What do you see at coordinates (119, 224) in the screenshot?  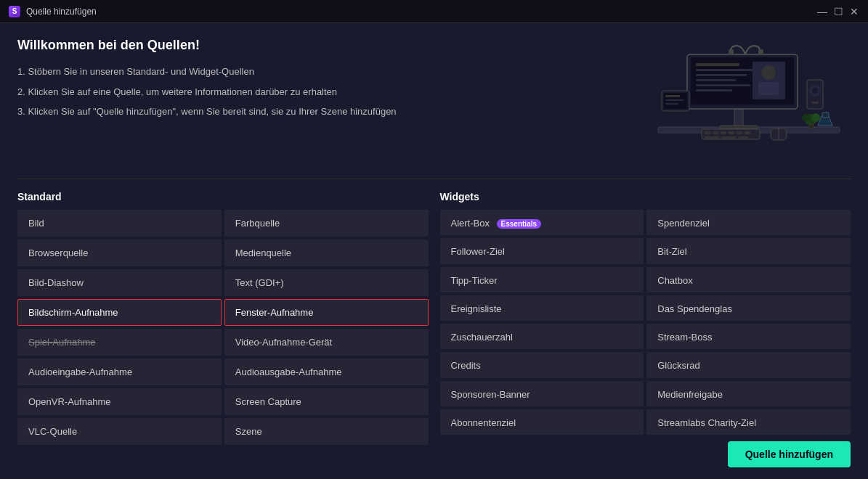 I see `item-bild: Bild` at bounding box center [119, 224].